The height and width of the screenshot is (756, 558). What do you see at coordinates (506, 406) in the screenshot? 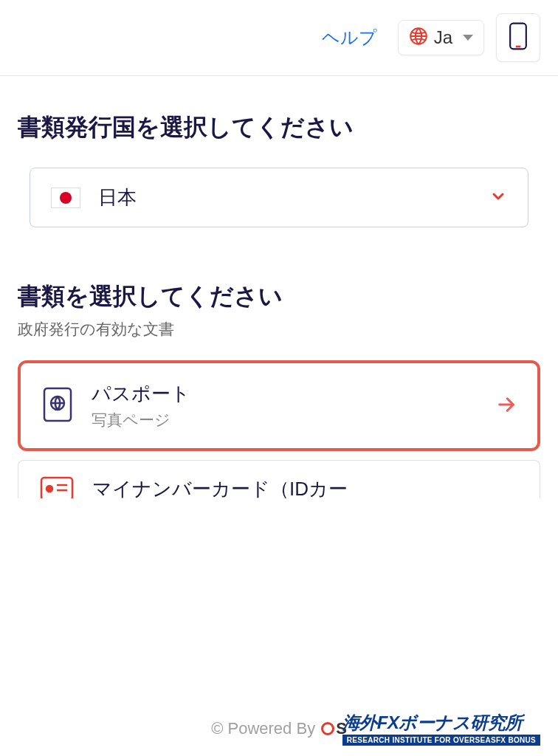
I see `arrow-right-icon` at bounding box center [506, 406].